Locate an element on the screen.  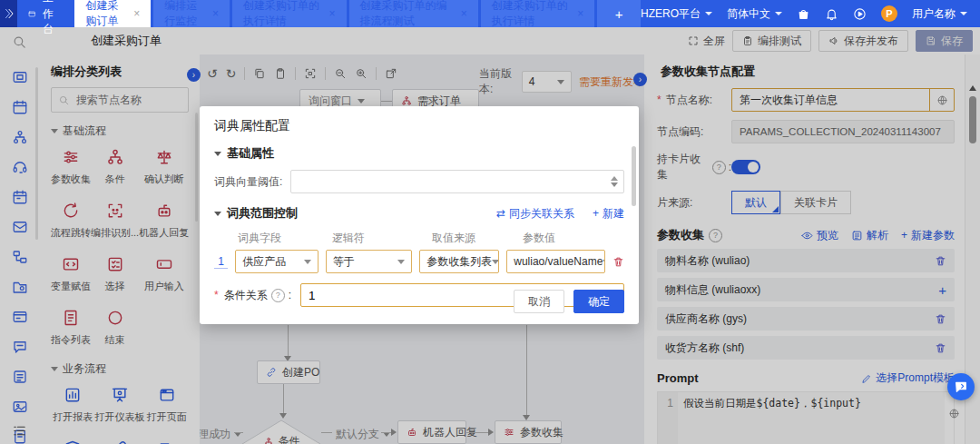
field-select: 供应产品 is located at coordinates (277, 261).